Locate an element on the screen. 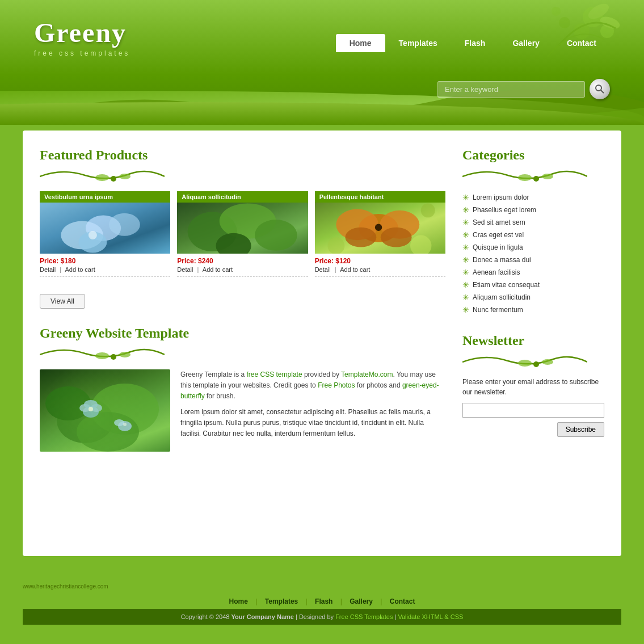 The image size is (644, 644). footer: www.heritagechristiancollege.com Home | … is located at coordinates (322, 603).